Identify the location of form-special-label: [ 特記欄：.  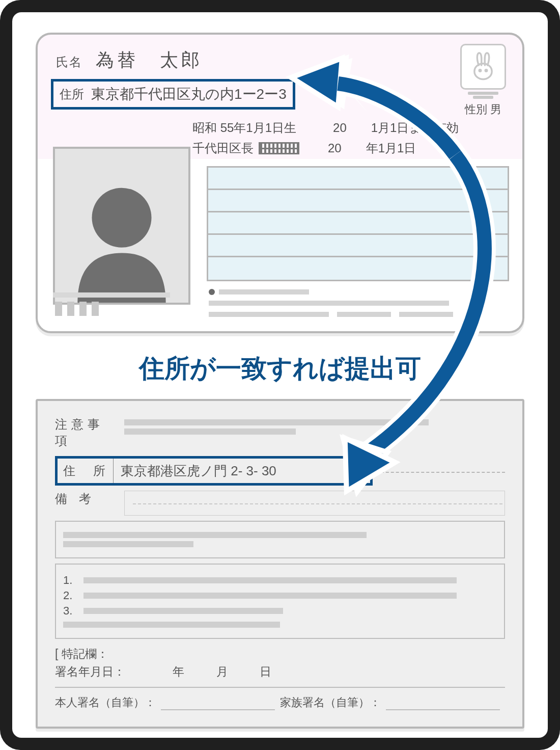
(280, 654).